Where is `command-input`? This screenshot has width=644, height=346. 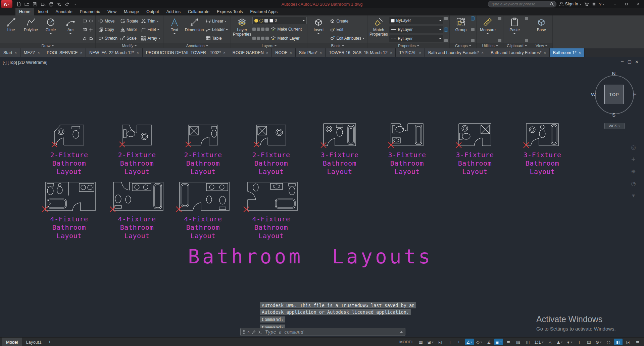
command-input is located at coordinates (331, 332).